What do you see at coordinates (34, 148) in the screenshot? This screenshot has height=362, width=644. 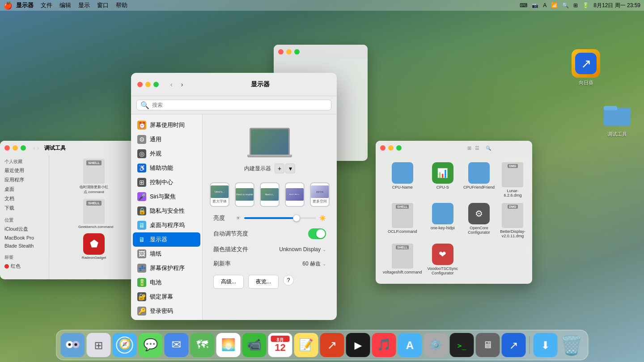 I see `debug-back-arrow: ‹` at bounding box center [34, 148].